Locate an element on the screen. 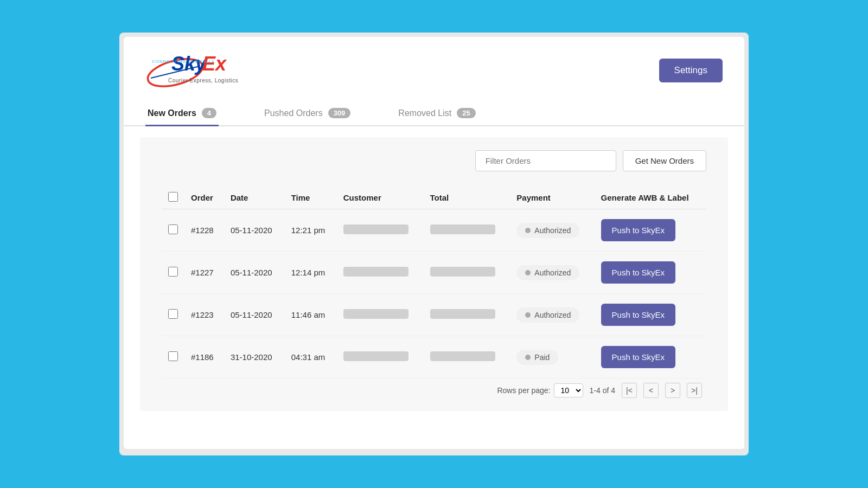 This screenshot has width=868, height=488. col-order: Order is located at coordinates (204, 198).